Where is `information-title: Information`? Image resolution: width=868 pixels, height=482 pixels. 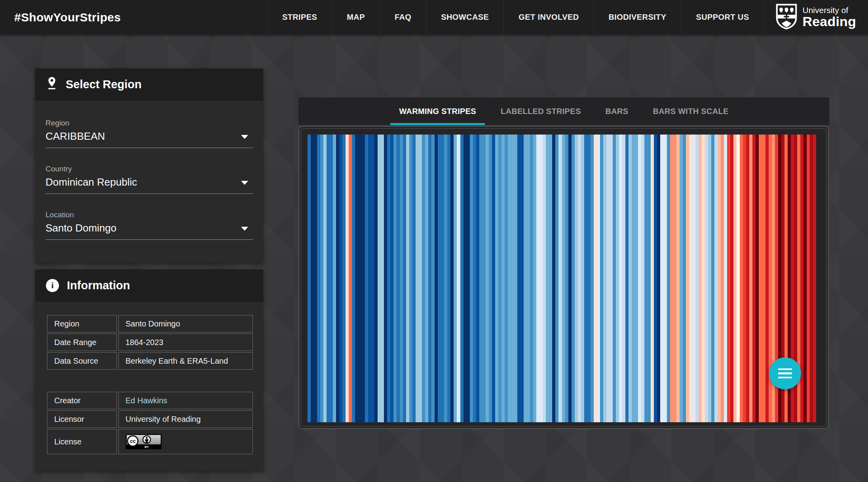 information-title: Information is located at coordinates (99, 286).